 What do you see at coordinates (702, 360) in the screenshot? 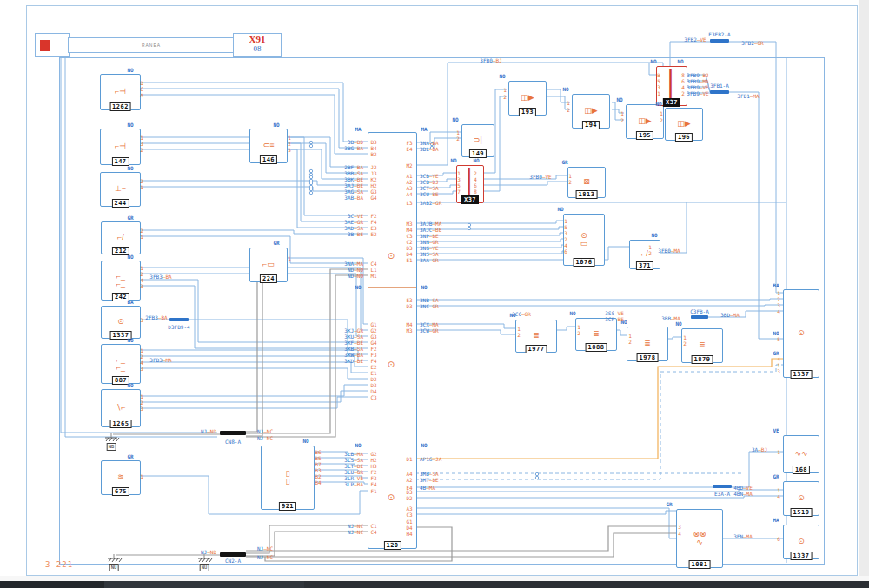
I see `component-label: 1879` at bounding box center [702, 360].